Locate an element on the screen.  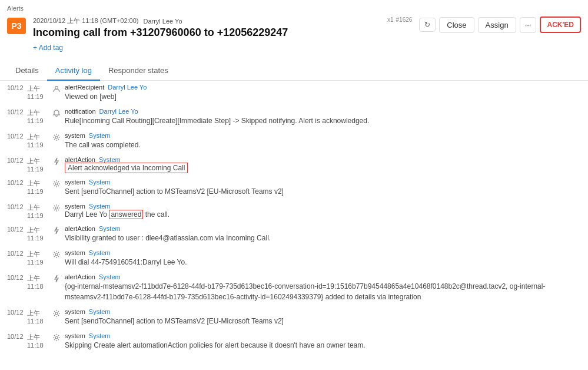
log-text: {og-internal-msteamsv2-f11bdd7e-6128-44f… is located at coordinates (323, 292).